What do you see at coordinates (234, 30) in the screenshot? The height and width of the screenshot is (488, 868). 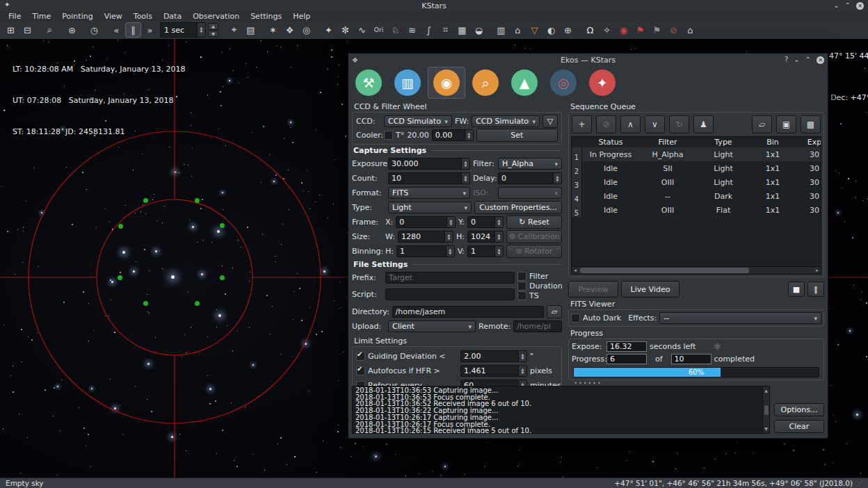 I see `pointing-focus-icon: ⌖` at bounding box center [234, 30].